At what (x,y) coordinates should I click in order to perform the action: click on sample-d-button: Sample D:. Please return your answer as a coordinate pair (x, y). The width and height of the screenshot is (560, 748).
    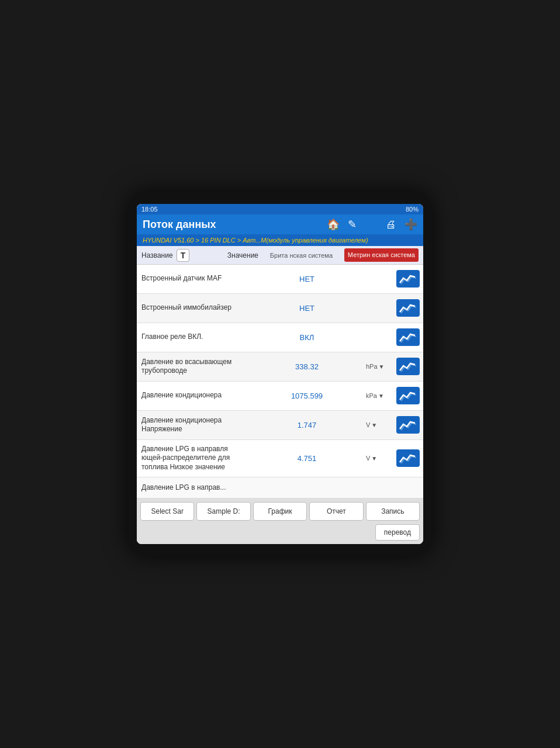
    Looking at the image, I should click on (223, 511).